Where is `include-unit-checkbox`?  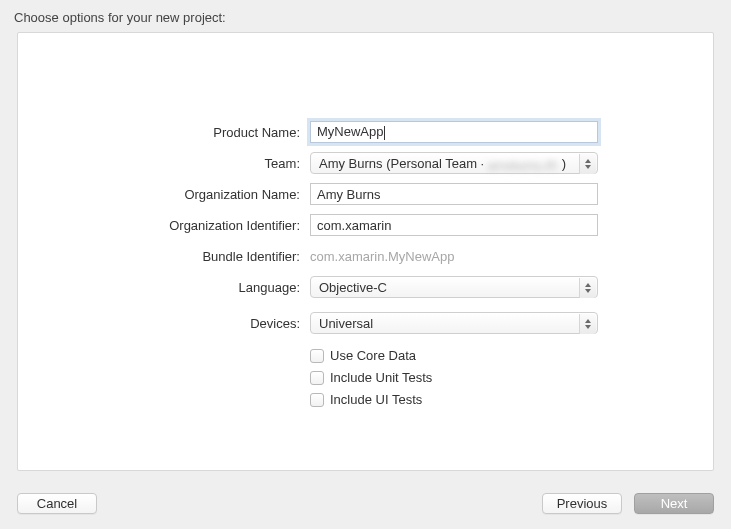 include-unit-checkbox is located at coordinates (317, 378).